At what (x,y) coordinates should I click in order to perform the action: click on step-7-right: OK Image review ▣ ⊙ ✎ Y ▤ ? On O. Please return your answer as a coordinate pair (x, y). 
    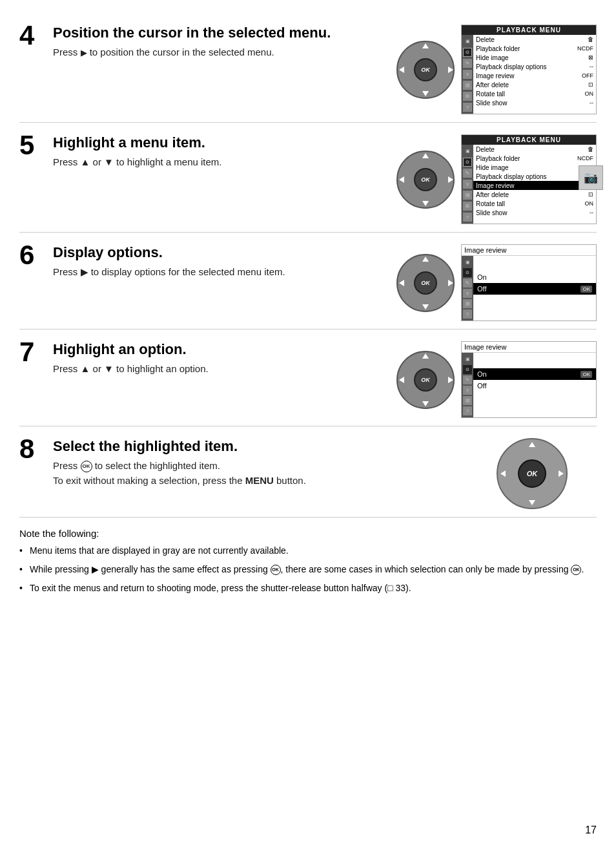
    Looking at the image, I should click on (493, 380).